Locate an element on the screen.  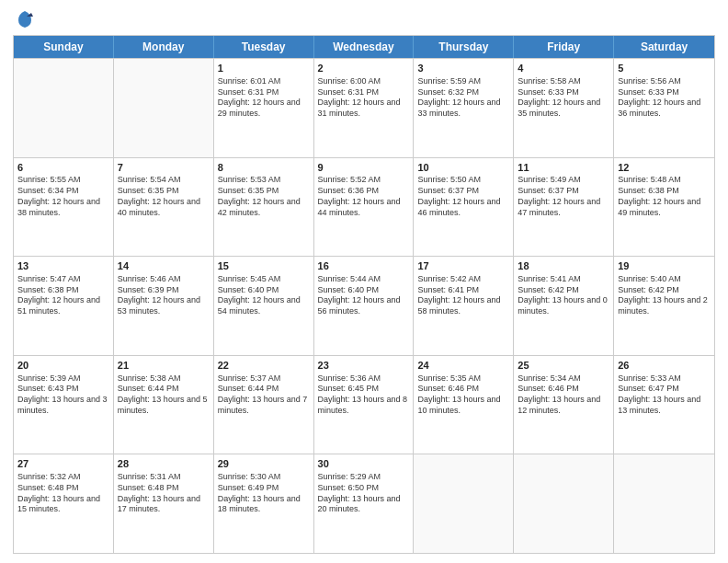
cell-info: Sunrise: 5:39 AM Sunset: 6:43 PM Dayligh… is located at coordinates (63, 396).